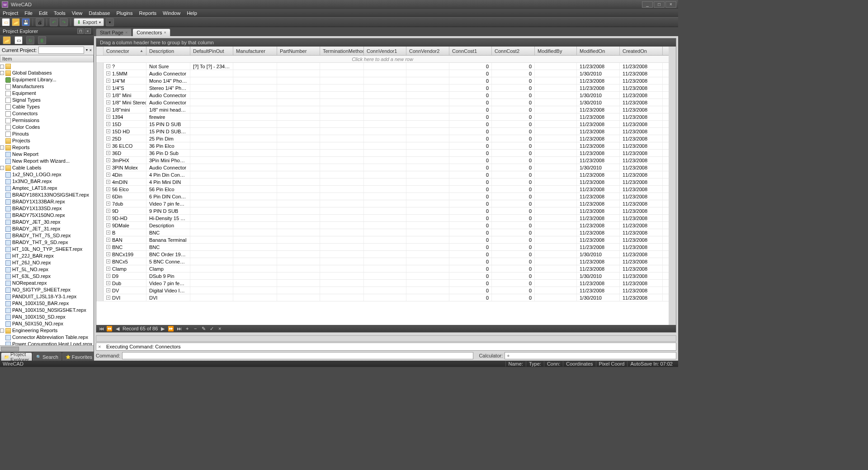 This screenshot has width=868, height=470. I want to click on cell: +36D, so click(125, 153).